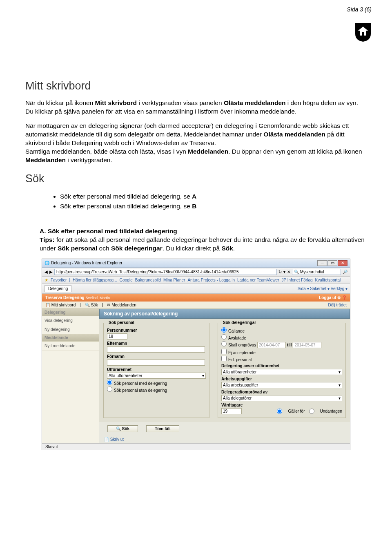 Image resolution: width=392 pixels, height=554 pixels. Describe the element at coordinates (337, 305) in the screenshot. I see `hide-tree-link: Dölj trädet` at that location.